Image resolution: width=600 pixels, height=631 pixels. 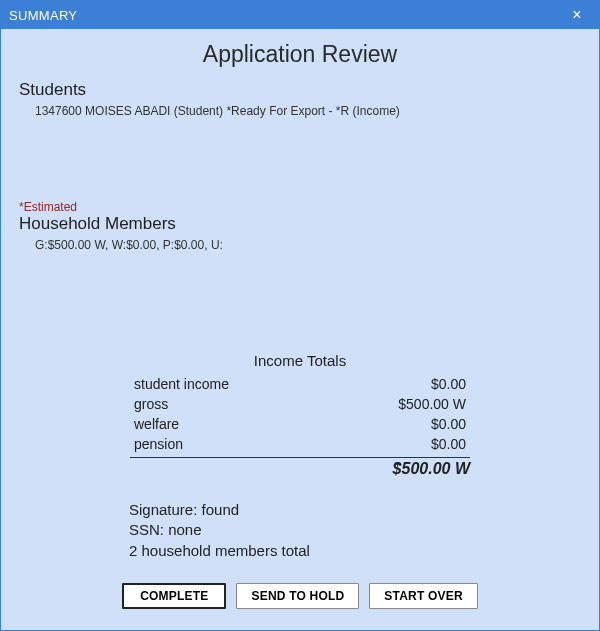 What do you see at coordinates (300, 224) in the screenshot?
I see `household-heading: Household Members` at bounding box center [300, 224].